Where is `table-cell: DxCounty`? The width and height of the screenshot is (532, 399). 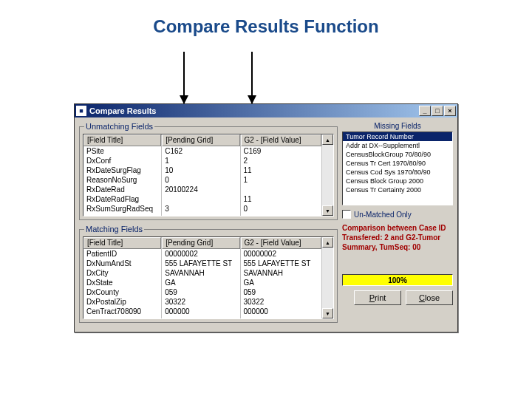 table-cell: DxCounty is located at coordinates (123, 293).